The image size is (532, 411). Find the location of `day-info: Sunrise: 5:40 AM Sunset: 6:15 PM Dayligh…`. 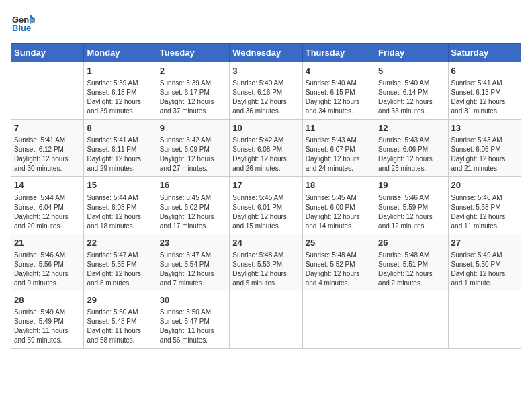

day-info: Sunrise: 5:40 AM Sunset: 6:15 PM Dayligh… is located at coordinates (339, 97).